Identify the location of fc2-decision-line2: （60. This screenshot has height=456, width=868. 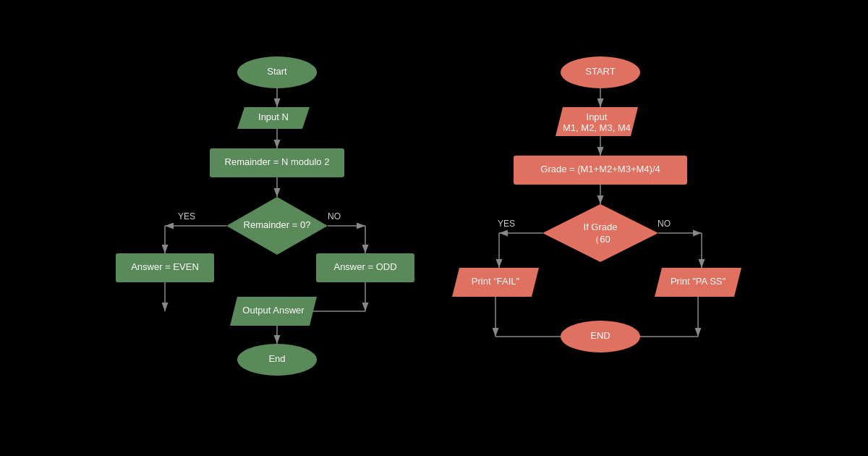
(600, 239).